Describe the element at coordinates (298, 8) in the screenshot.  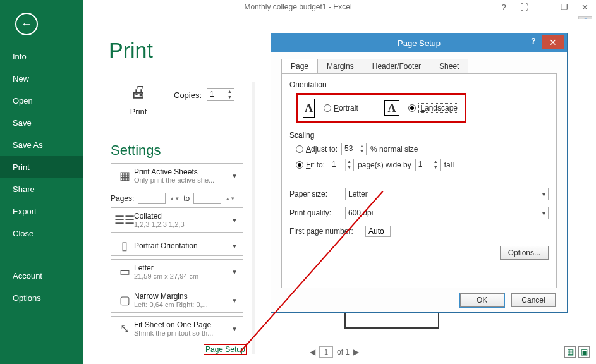
I see `titlebar: Monthly college budget1 - Excel ? ⛶ — ❐ …` at that location.